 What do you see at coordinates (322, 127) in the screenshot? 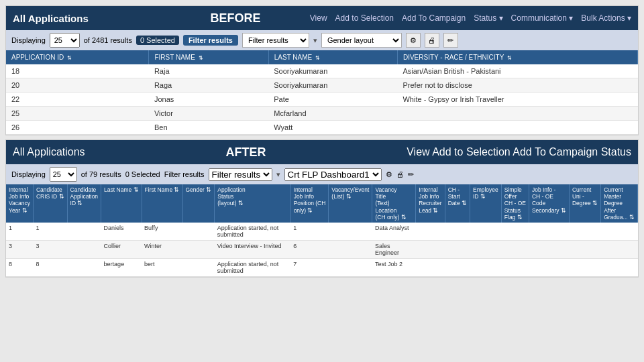
I see `table-row: 26 Ben Wyatt` at bounding box center [322, 127].